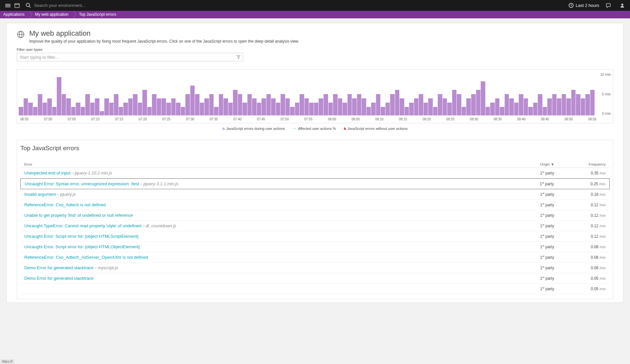 Image resolution: width=630 pixels, height=364 pixels. What do you see at coordinates (82, 184) in the screenshot?
I see `error-link: Uncaught Error: Syntax error, unrecogniz…` at bounding box center [82, 184].